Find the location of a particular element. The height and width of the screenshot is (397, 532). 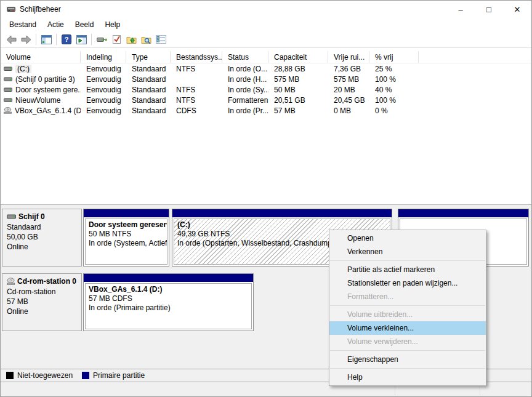

context-menu-item: Volume verkleinen... is located at coordinates (408, 328).